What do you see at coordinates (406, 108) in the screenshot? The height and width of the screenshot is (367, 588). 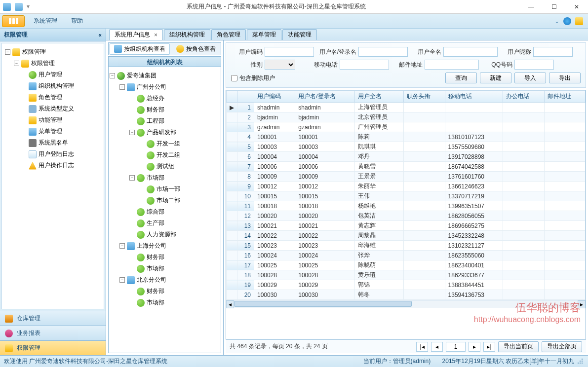 I see `table-row: ▶1shadminshadmin上海管理员` at bounding box center [406, 108].